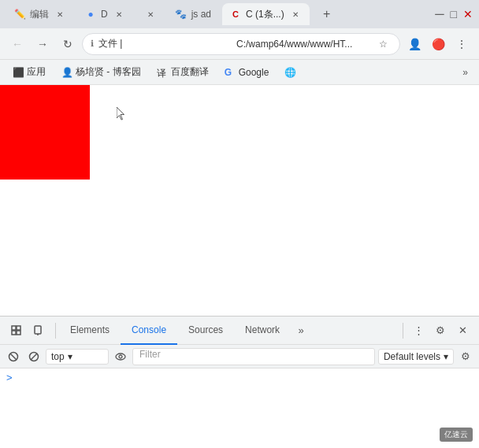  I want to click on address-bar: ℹ 文件 | C:/wamp64/www/www/HT... ☆, so click(241, 44).